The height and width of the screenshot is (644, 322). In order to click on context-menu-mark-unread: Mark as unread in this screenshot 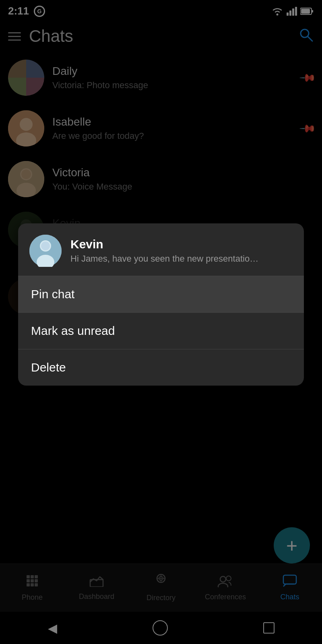, I will do `click(161, 331)`.